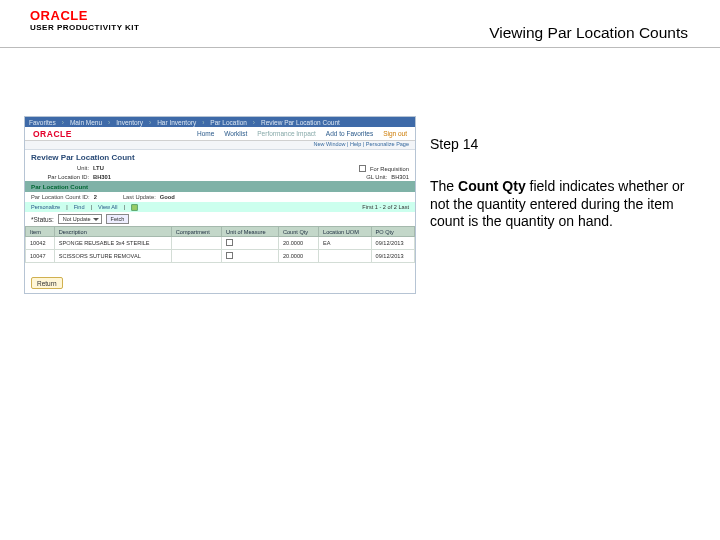  What do you see at coordinates (346, 256) in the screenshot?
I see `cell-luom` at bounding box center [346, 256].